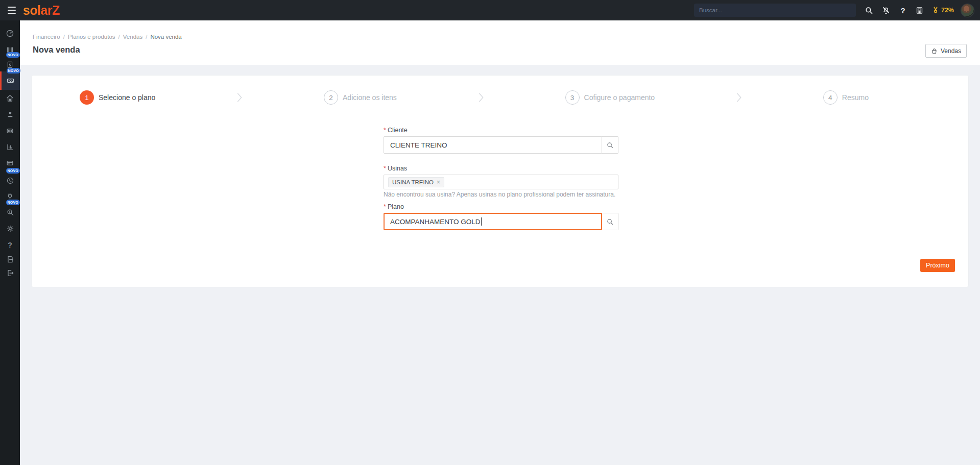 The height and width of the screenshot is (465, 980). I want to click on menu-icon, so click(12, 10).